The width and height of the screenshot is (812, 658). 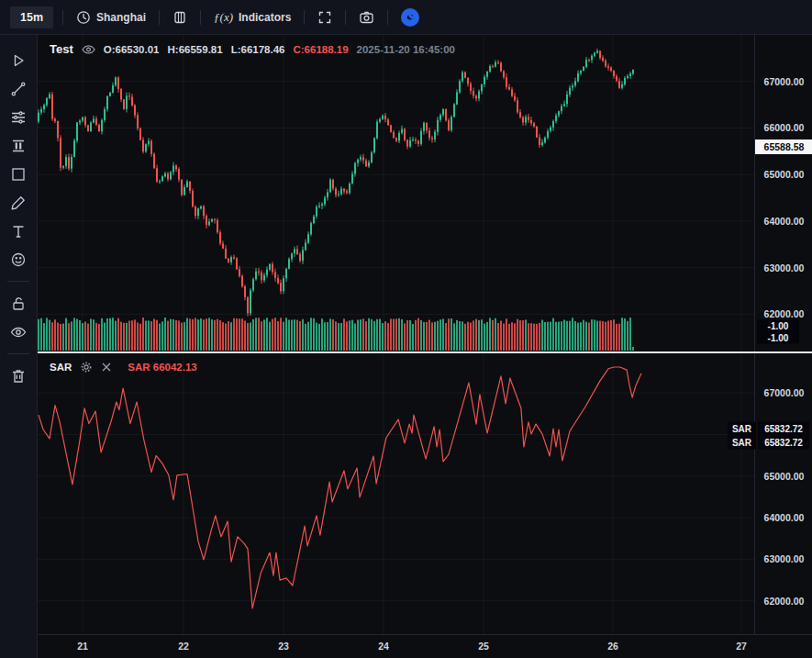 What do you see at coordinates (384, 646) in the screenshot?
I see `time-tick-label: 24` at bounding box center [384, 646].